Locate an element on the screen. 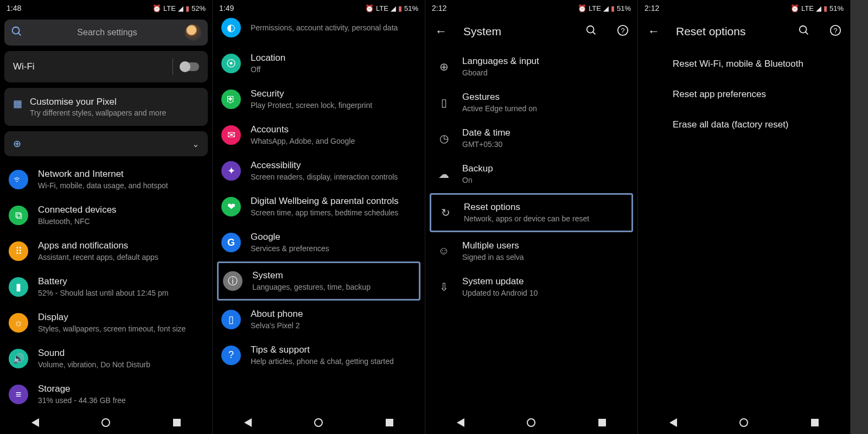  row-privacy-partial: ◐ Permissions, account activity, persona… is located at coordinates (319, 31).